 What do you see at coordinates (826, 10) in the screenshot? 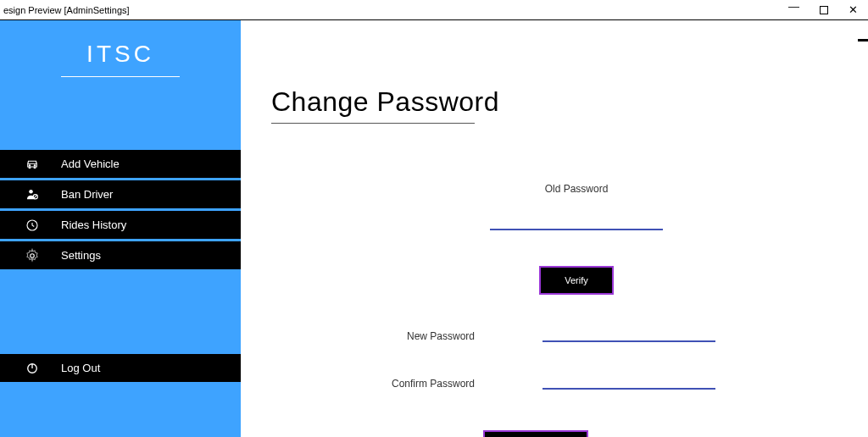
I see `window-controls: — ✕` at bounding box center [826, 10].